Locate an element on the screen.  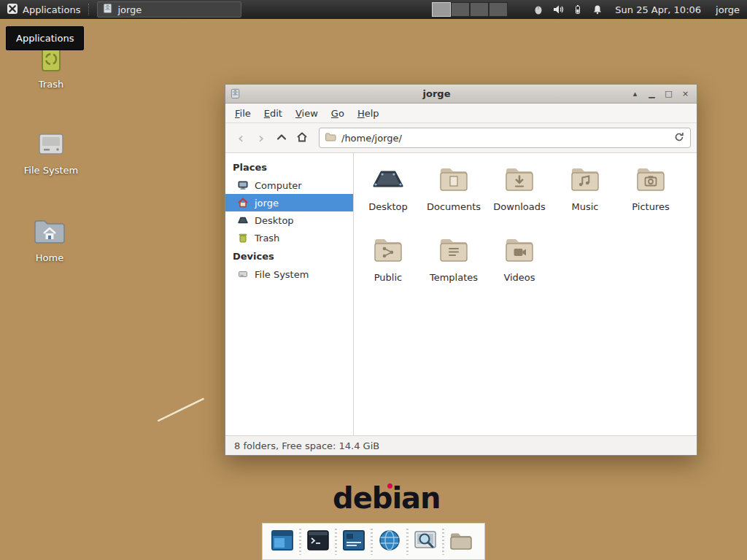
home-button is located at coordinates (302, 138).